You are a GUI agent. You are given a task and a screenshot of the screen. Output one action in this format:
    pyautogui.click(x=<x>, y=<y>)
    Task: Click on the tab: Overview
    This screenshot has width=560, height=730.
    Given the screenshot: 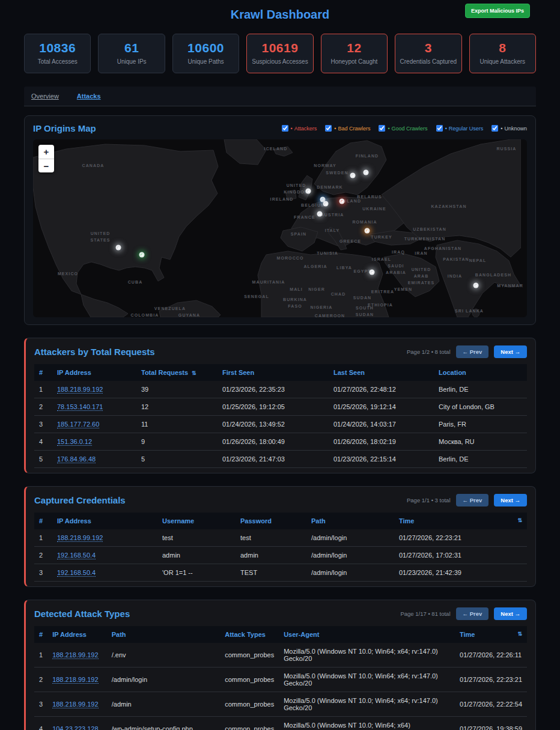 What is the action you would take?
    pyautogui.click(x=45, y=96)
    